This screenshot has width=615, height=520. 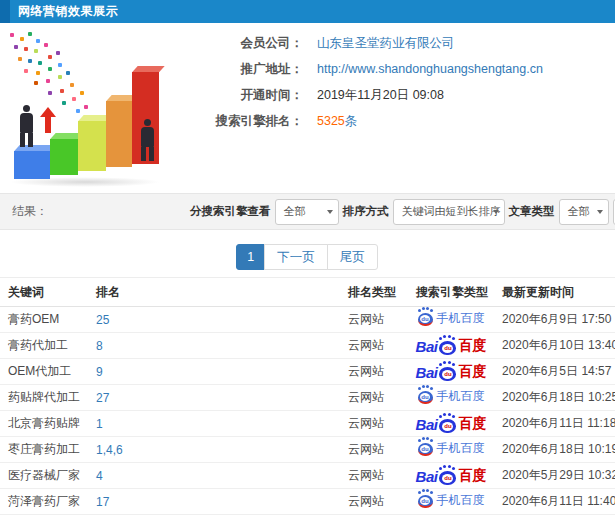 What do you see at coordinates (5, 12) in the screenshot?
I see `title-bar-accent` at bounding box center [5, 12].